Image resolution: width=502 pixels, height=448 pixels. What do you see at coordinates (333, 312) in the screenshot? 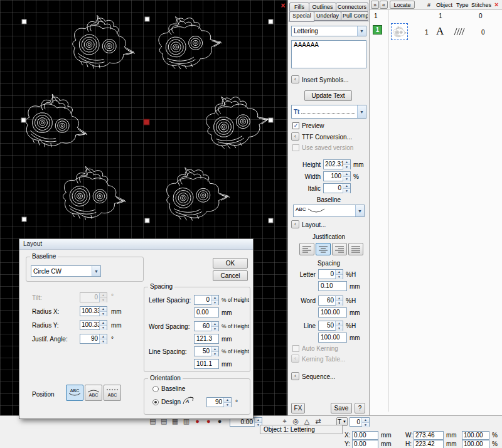
I see `word-spacing-mm-input: 100.00` at bounding box center [333, 312].